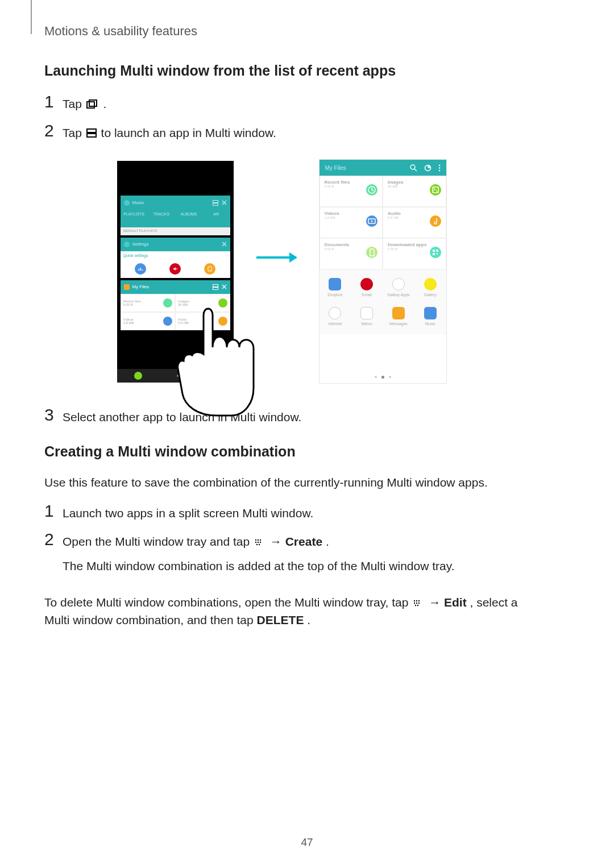 Image resolution: width=614 pixels, height=868 pixels. I want to click on recent-card-settings: Settings, so click(175, 244).